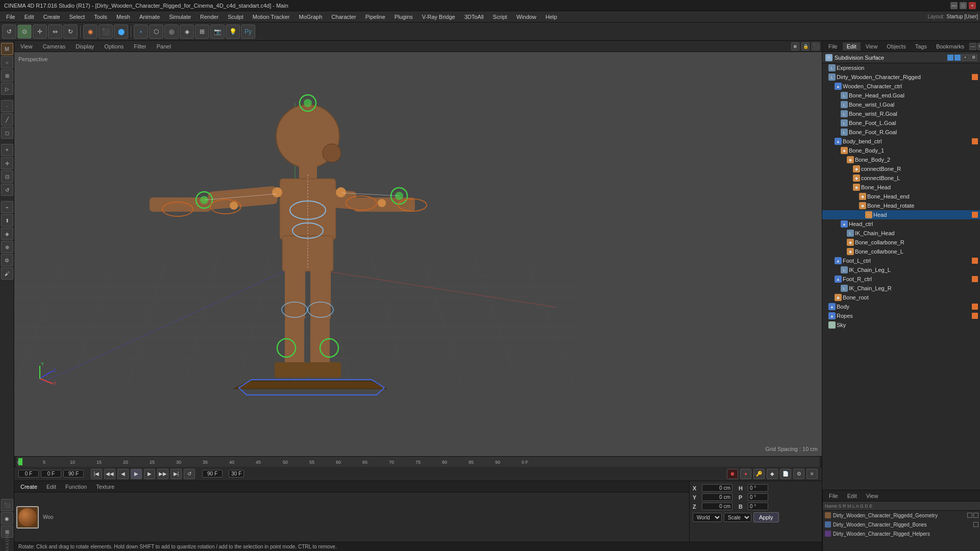  What do you see at coordinates (7, 89) in the screenshot?
I see `animation-tool: ▷` at bounding box center [7, 89].